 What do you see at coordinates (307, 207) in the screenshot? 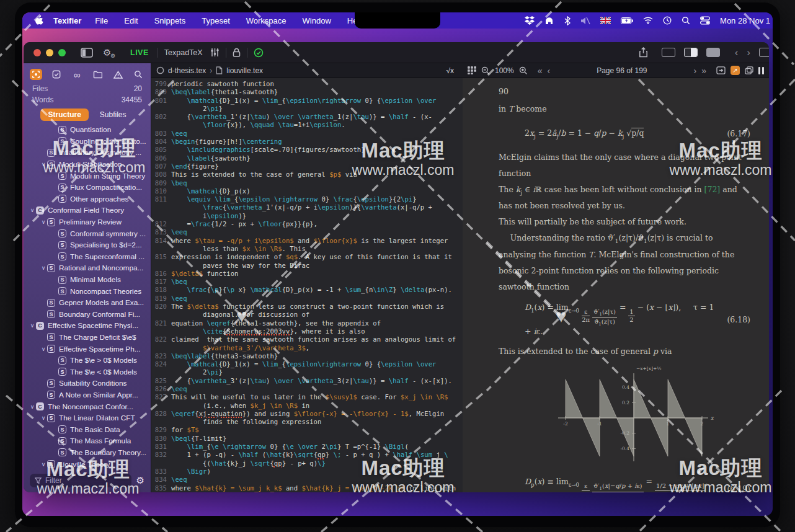
I see `code-line: \frac{\vartheta_1'(x|-q/p + i\epsilon)}{…` at bounding box center [307, 207].